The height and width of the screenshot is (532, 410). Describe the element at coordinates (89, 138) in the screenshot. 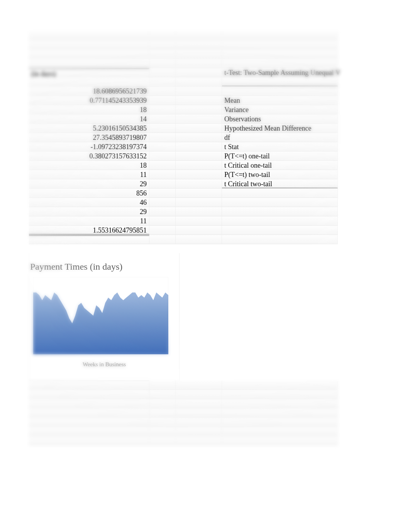

I see `stat-value: 27.3545893719807` at that location.